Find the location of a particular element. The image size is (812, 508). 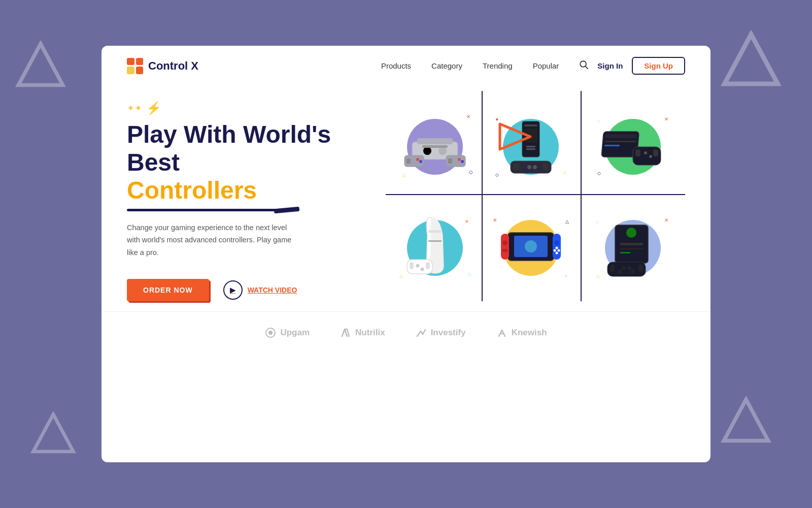

partner-knewish: Knewish is located at coordinates (522, 333).